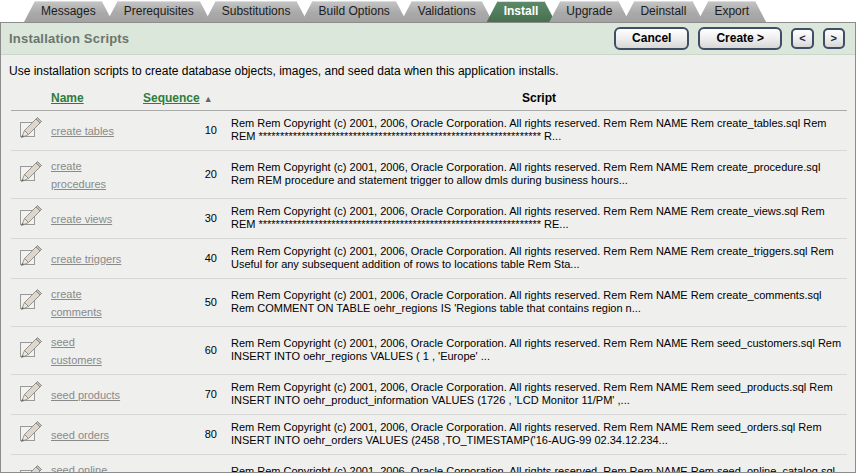 This screenshot has width=856, height=473. Describe the element at coordinates (76, 303) in the screenshot. I see `script-name-link: create comments` at that location.